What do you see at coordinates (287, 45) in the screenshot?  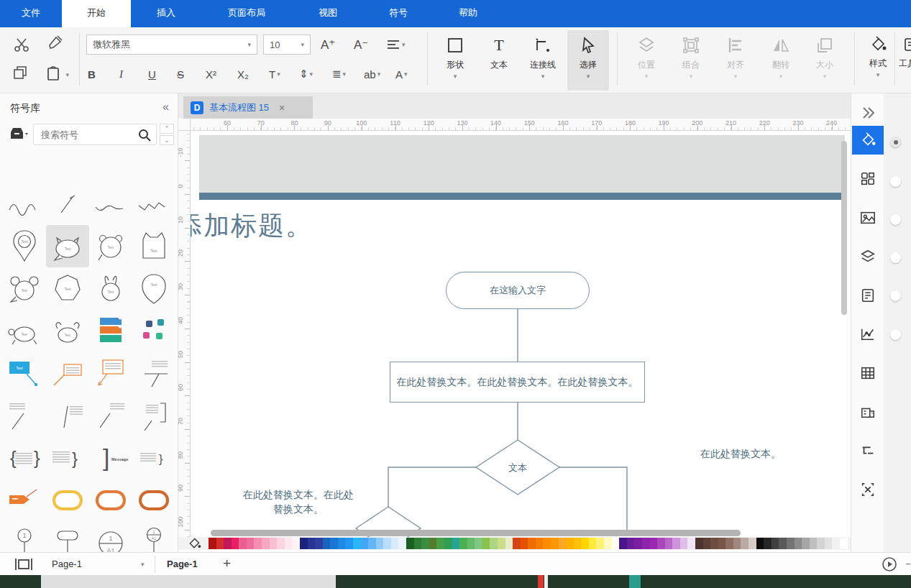 I see `font-size-select: 10 ▾` at bounding box center [287, 45].